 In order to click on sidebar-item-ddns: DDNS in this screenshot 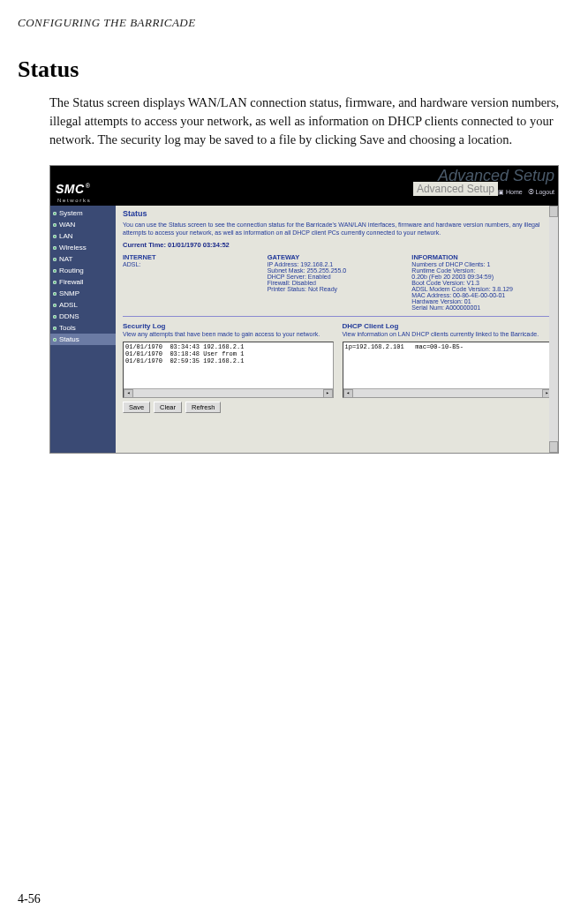, I will do `click(83, 316)`.